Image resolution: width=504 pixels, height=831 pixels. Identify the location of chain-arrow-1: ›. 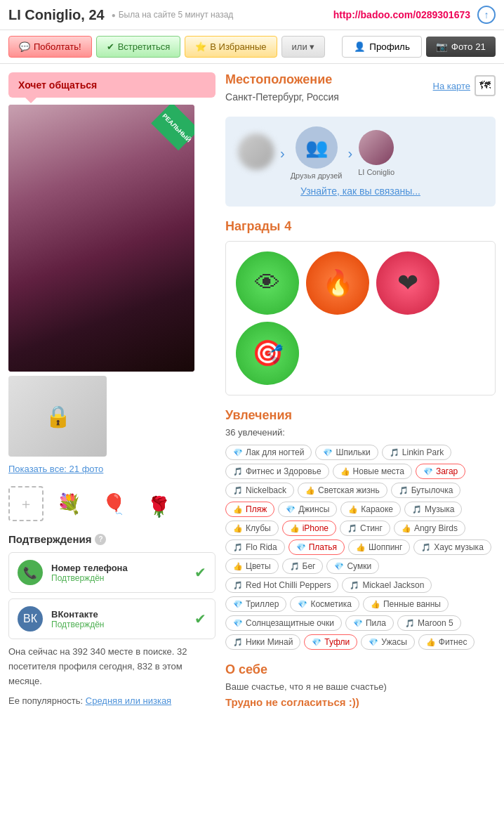
(282, 153).